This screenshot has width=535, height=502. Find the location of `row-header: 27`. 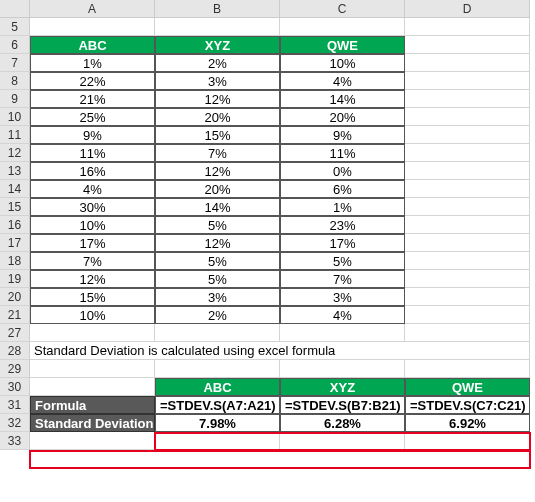

row-header: 27 is located at coordinates (15, 333).